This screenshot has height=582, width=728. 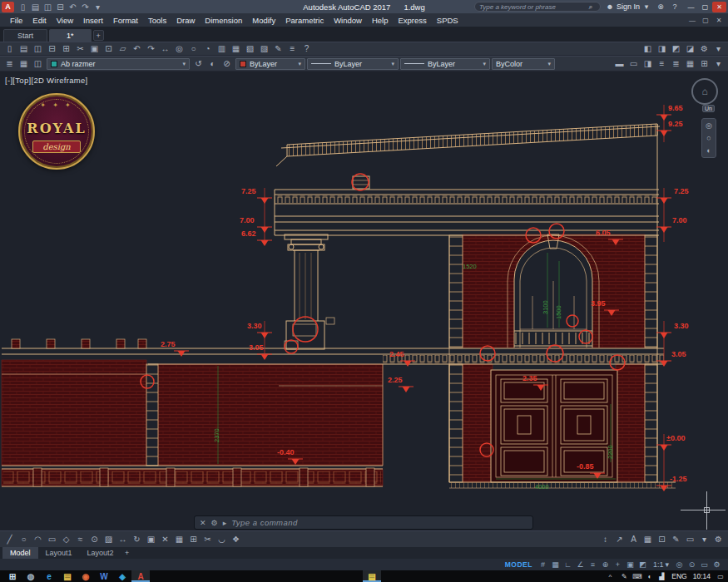 I want to click on menu-window: Window, so click(x=348, y=20).